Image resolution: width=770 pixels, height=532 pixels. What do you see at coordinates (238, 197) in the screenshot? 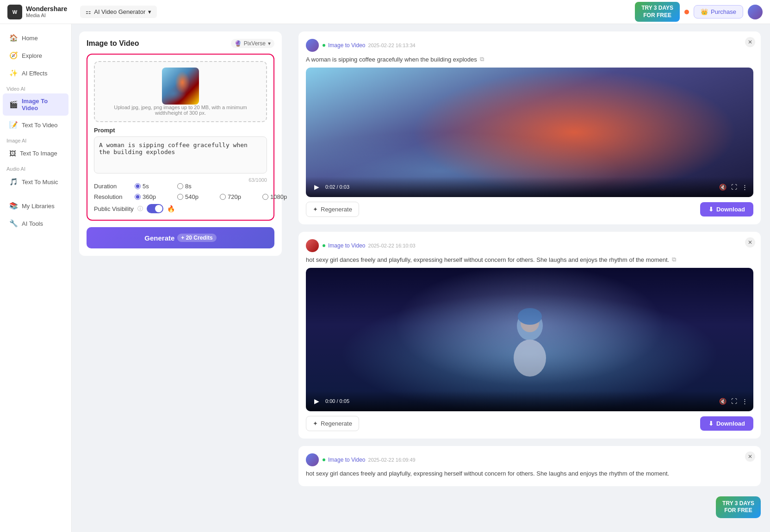
I see `resolution-720p: 720p` at bounding box center [238, 197].